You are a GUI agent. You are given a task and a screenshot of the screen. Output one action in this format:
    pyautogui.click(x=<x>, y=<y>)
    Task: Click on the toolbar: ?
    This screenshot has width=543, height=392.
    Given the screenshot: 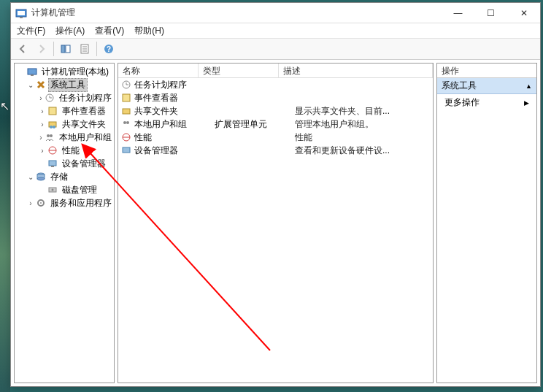 What is the action you would take?
    pyautogui.click(x=276, y=49)
    